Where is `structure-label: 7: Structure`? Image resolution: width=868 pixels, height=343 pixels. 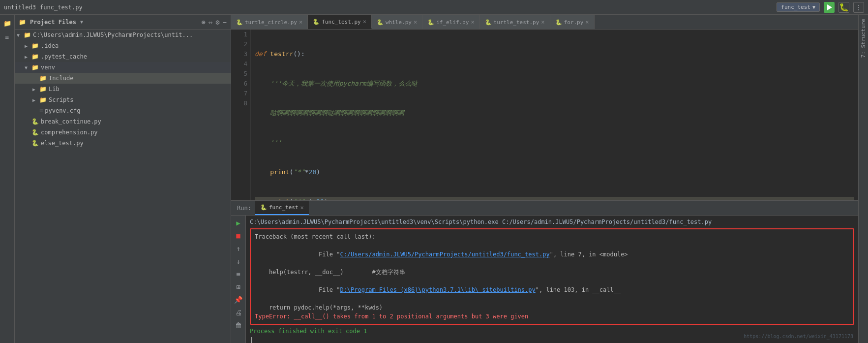 structure-label: 7: Structure is located at coordinates (864, 38).